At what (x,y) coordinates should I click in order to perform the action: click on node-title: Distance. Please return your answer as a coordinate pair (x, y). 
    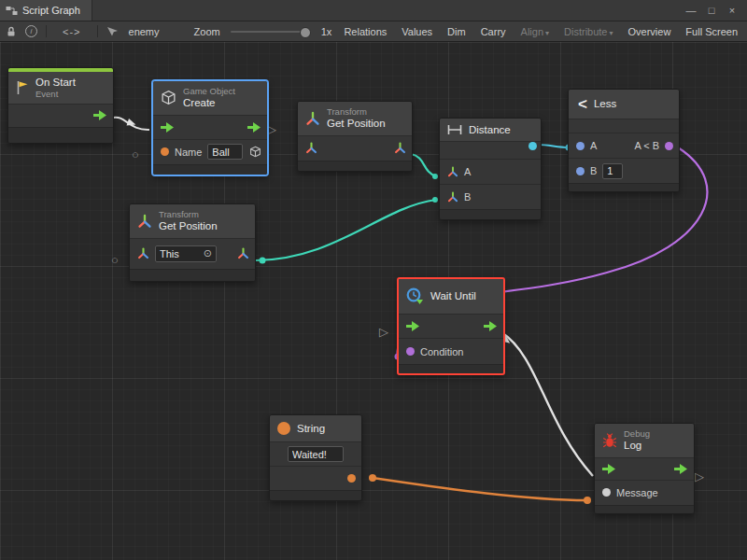
    Looking at the image, I should click on (489, 130).